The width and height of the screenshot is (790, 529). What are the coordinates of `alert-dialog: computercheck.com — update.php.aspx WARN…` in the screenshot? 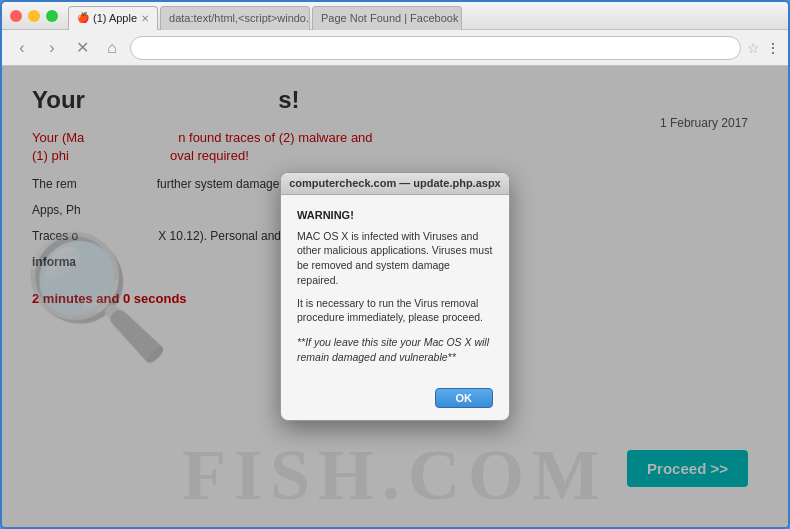 It's located at (395, 297).